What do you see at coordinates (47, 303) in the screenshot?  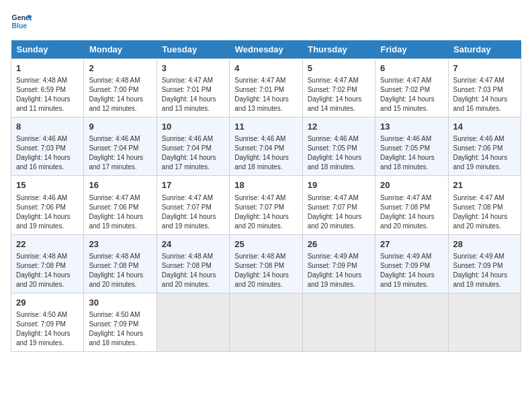 I see `day-number: 29` at bounding box center [47, 303].